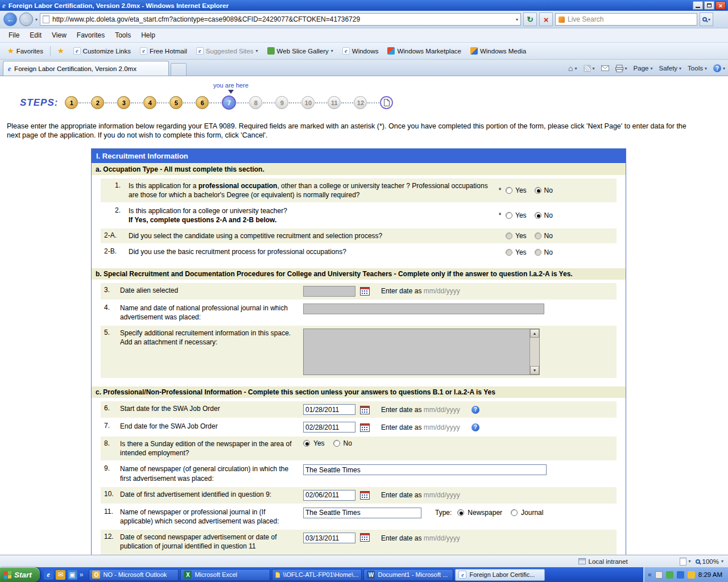 This screenshot has width=728, height=582. Describe the element at coordinates (111, 537) in the screenshot. I see `question-number: 12.` at that location.